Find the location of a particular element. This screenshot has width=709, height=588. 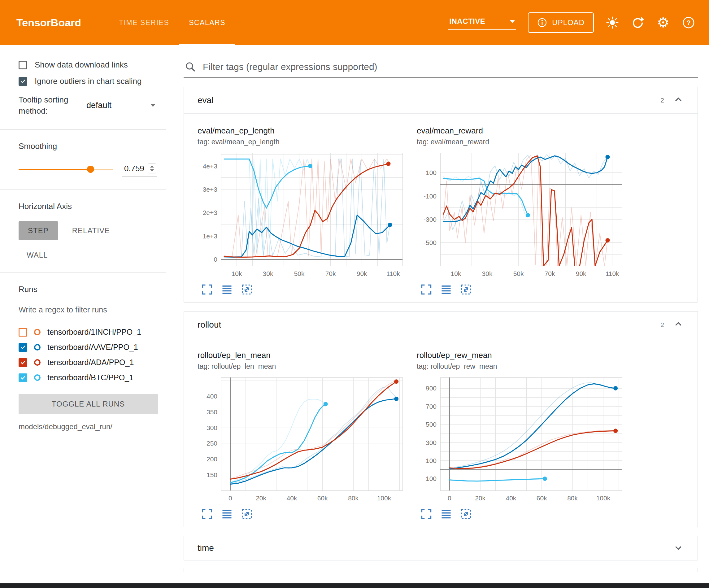

svg-text: 100k is located at coordinates (384, 498).